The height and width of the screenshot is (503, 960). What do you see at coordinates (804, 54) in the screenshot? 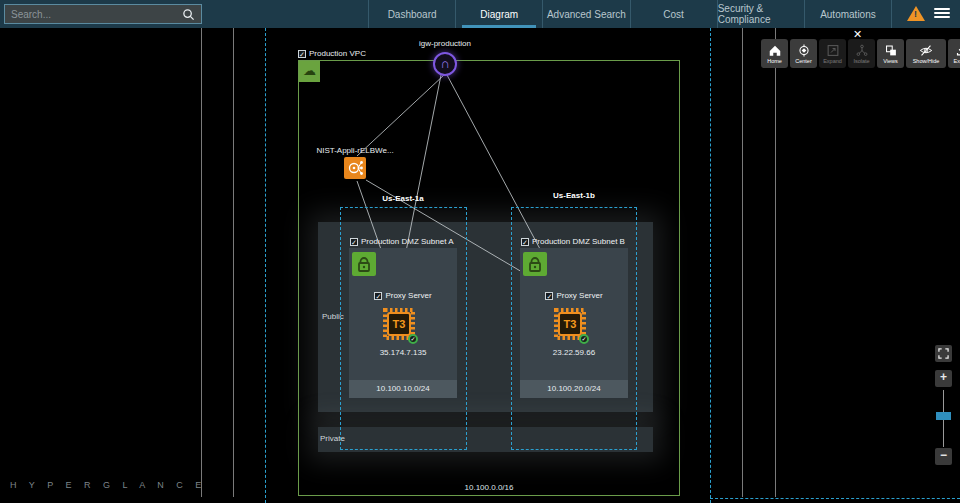
I see `center-button: Center` at bounding box center [804, 54].